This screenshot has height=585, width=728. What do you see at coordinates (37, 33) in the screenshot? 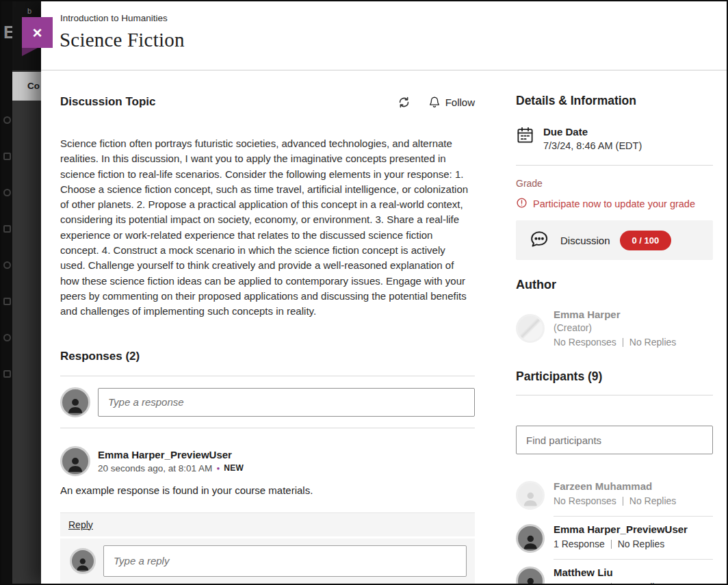
I see `close-icon: ×` at bounding box center [37, 33].